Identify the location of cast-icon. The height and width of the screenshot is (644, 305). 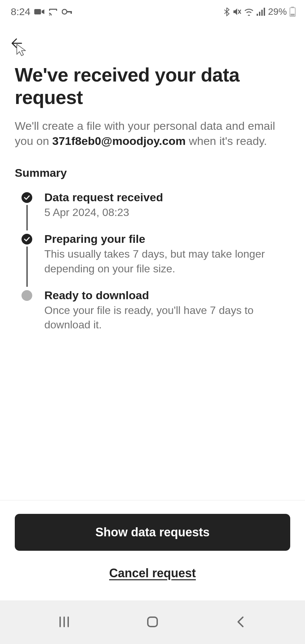
(53, 12).